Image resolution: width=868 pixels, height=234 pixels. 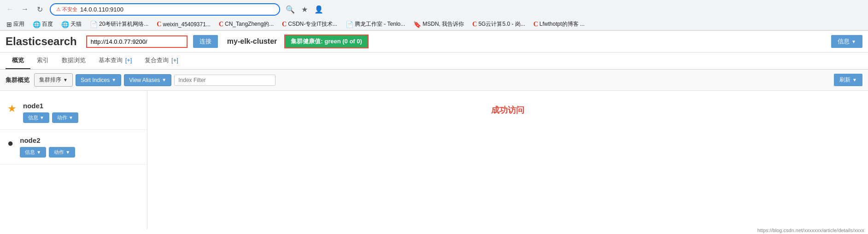 I want to click on node1-star-icon: ★, so click(x=12, y=109).